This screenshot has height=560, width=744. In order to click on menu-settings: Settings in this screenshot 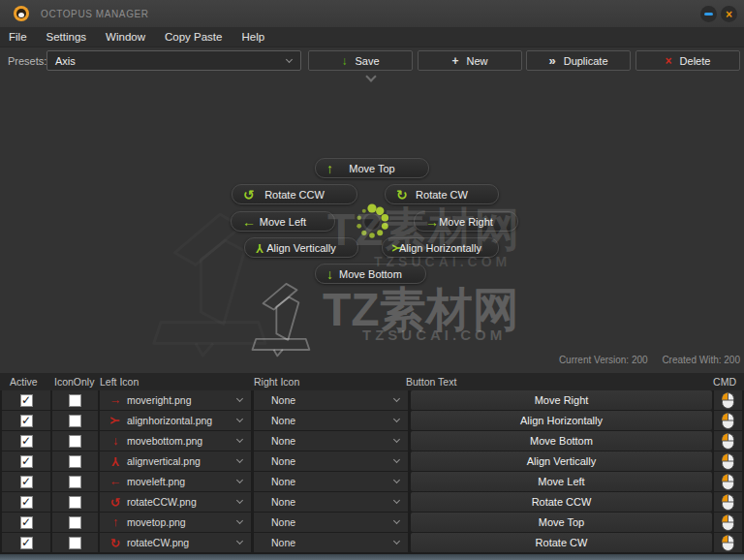, I will do `click(67, 37)`.